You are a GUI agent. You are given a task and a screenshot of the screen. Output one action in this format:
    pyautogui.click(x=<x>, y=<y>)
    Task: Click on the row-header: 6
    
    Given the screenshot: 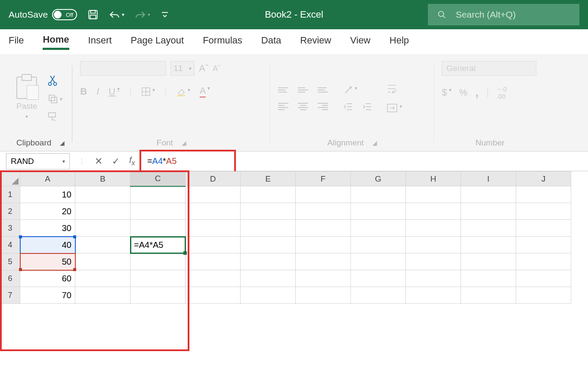 What is the action you would take?
    pyautogui.click(x=10, y=279)
    